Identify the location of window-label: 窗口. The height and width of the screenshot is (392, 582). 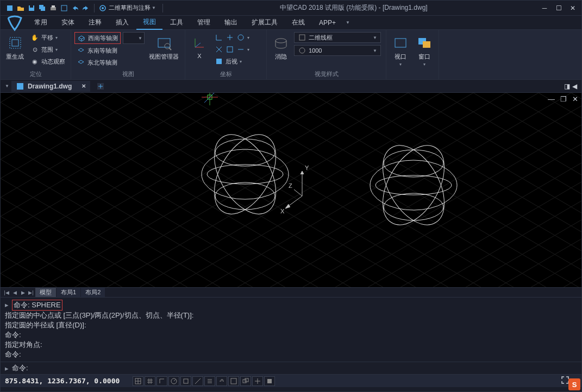
(424, 56).